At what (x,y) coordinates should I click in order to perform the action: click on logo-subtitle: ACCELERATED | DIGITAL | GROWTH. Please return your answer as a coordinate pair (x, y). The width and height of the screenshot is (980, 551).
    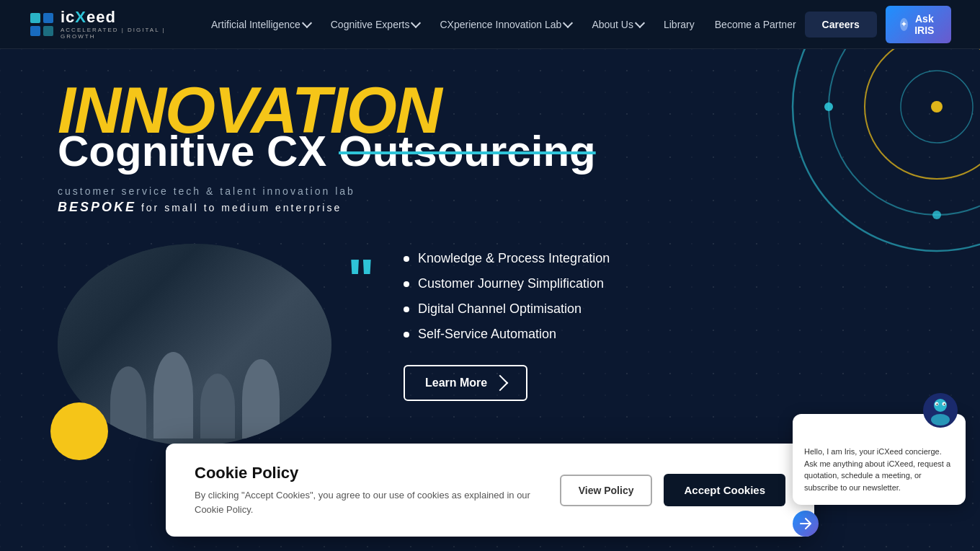
    Looking at the image, I should click on (117, 33).